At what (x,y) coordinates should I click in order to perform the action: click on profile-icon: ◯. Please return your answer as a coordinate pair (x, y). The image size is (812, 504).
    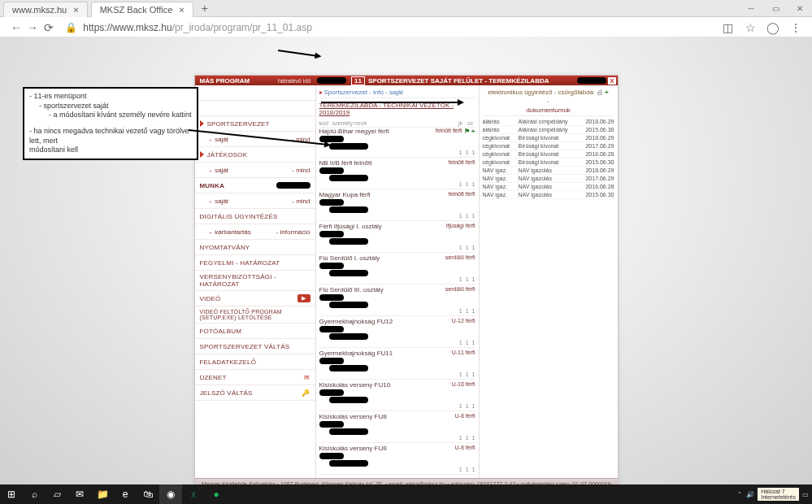
    Looking at the image, I should click on (773, 28).